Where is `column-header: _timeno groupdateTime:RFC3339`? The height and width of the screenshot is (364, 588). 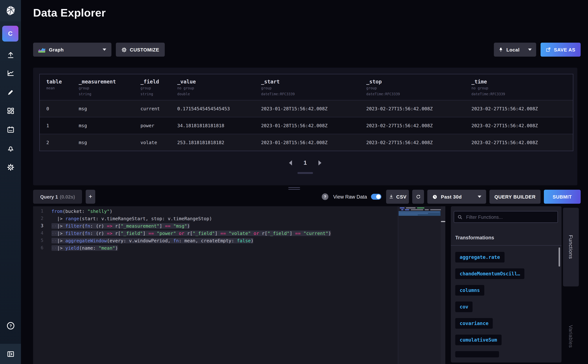 column-header: _timeno groupdateTime:RFC3339 is located at coordinates (519, 87).